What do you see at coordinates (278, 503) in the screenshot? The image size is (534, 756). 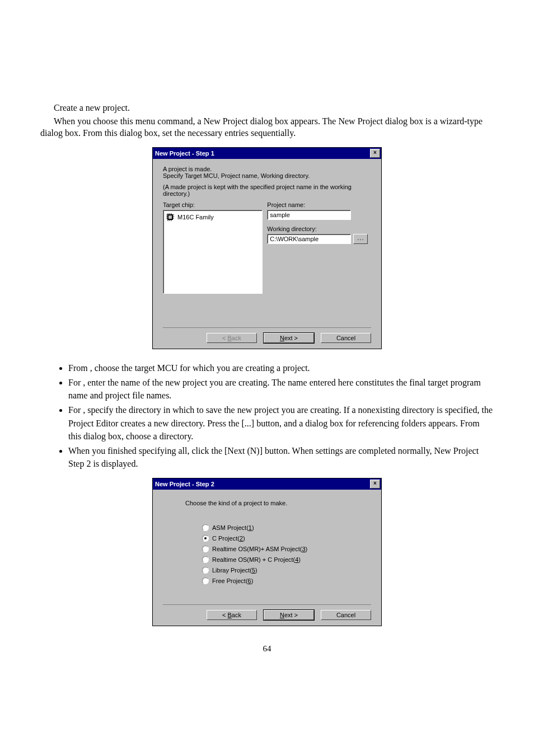 I see `dialog-step2-instruction: Choose the kind of a project to make.` at bounding box center [278, 503].